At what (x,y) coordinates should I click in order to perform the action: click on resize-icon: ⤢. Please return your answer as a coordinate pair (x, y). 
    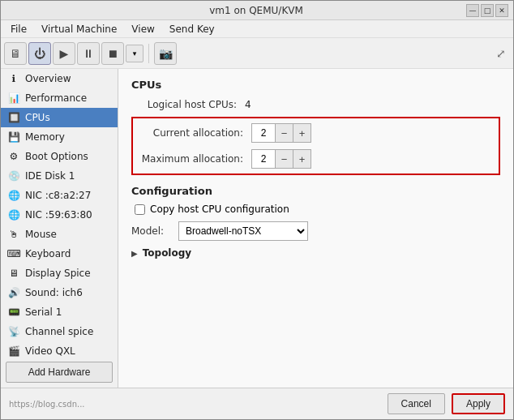
    Looking at the image, I should click on (501, 54).